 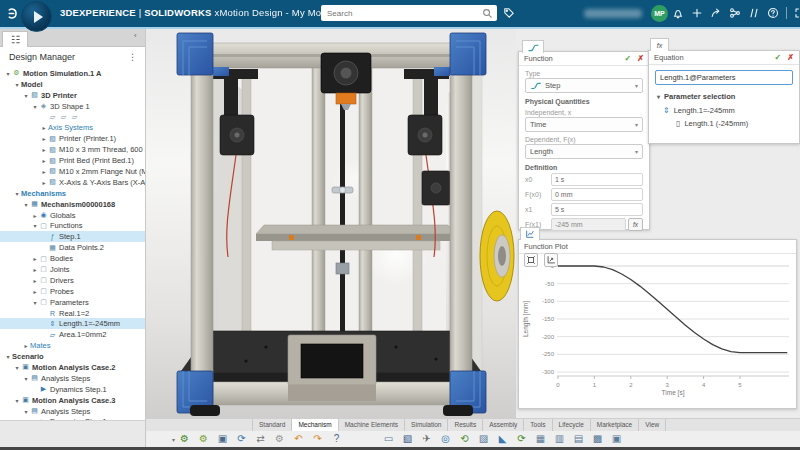 I want to click on tree-item: ▸▢Bodies, so click(x=72, y=258).